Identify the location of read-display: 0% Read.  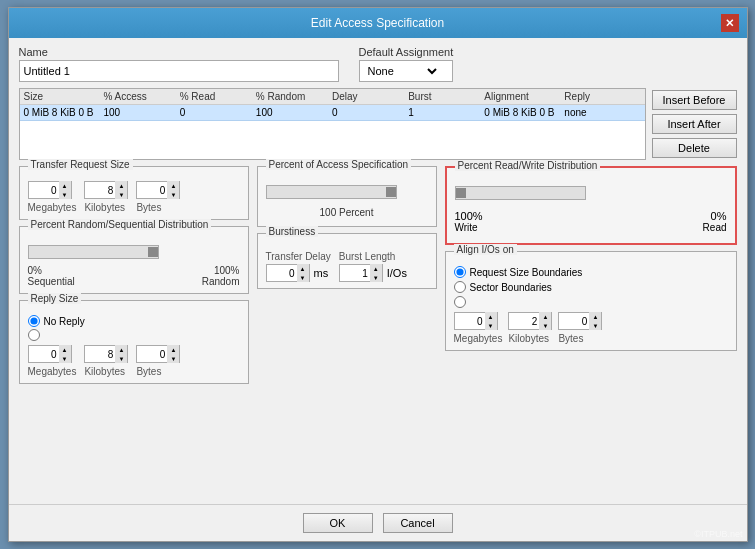
(715, 222).